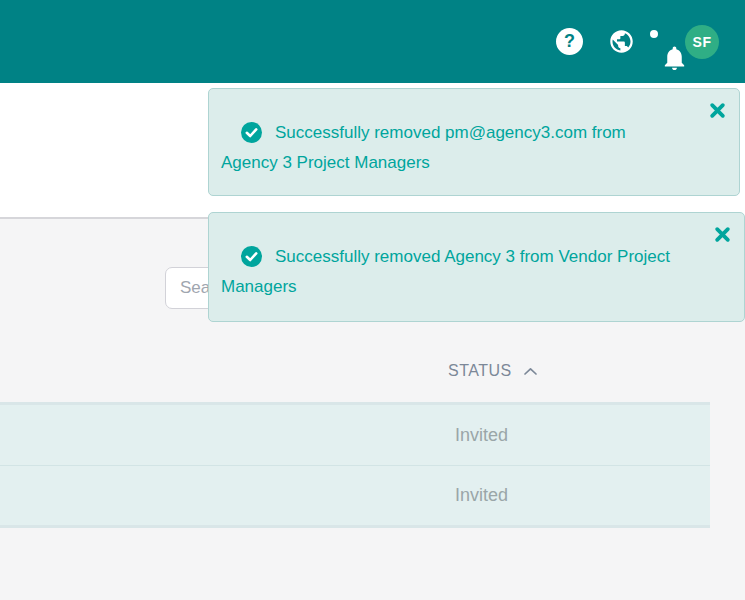 Image resolution: width=745 pixels, height=600 pixels. What do you see at coordinates (476, 256) in the screenshot?
I see `toast-content: Successfully removed Agency 3 from Vendo…` at bounding box center [476, 256].